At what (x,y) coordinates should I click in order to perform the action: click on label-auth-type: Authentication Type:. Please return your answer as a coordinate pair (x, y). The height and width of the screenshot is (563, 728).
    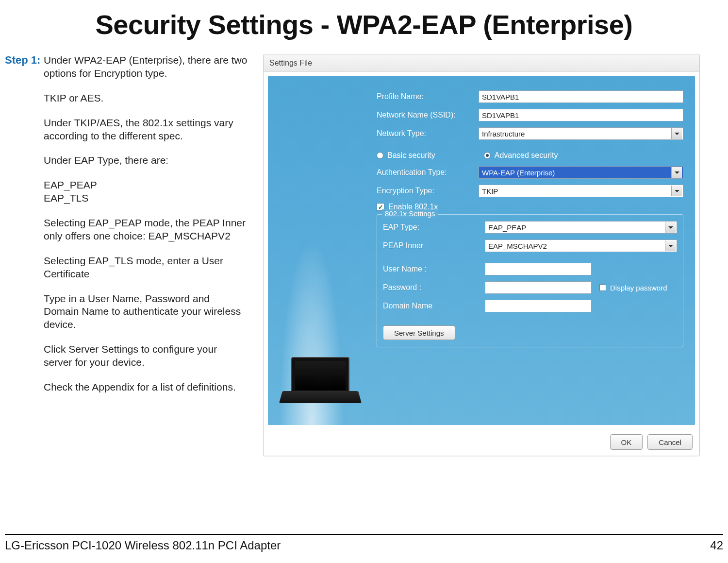
    Looking at the image, I should click on (428, 172).